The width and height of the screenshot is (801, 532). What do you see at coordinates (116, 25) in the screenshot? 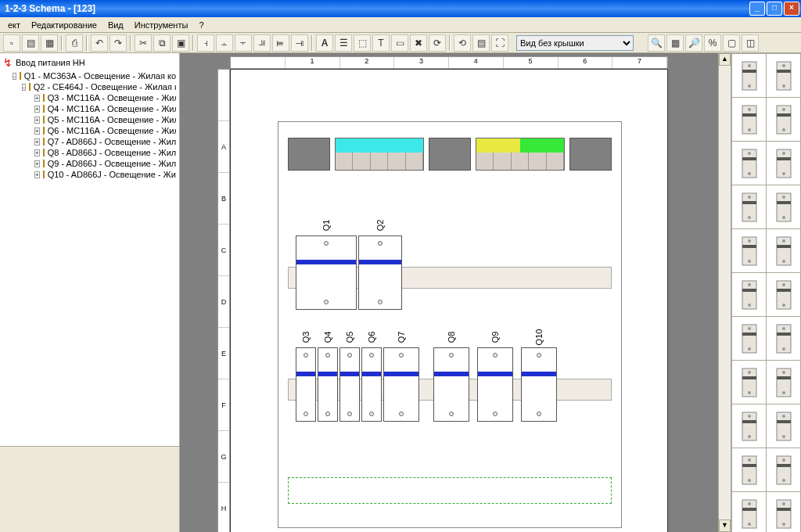
I see `menu-view: Вид` at bounding box center [116, 25].